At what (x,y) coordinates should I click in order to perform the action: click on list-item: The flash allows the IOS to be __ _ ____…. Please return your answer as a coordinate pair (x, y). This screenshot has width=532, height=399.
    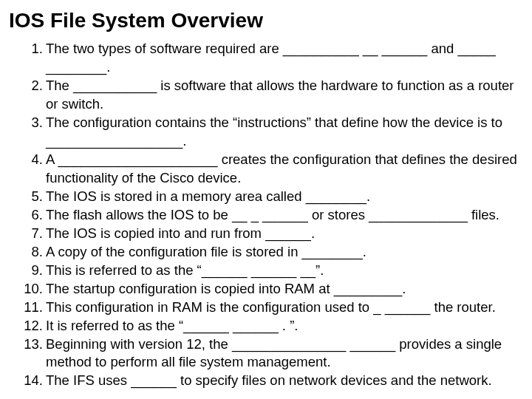
    Looking at the image, I should click on (282, 216).